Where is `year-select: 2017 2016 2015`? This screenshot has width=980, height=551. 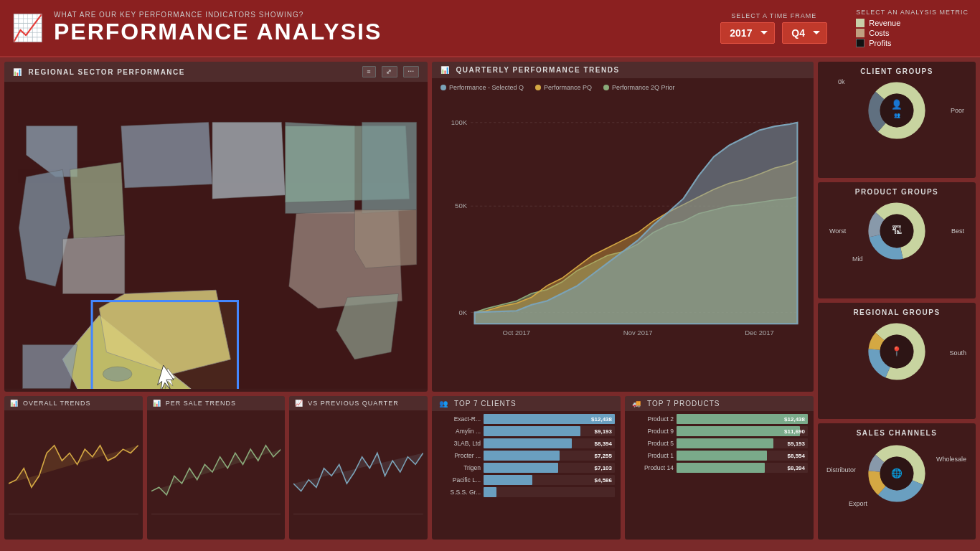
year-select: 2017 2016 2015 is located at coordinates (748, 33).